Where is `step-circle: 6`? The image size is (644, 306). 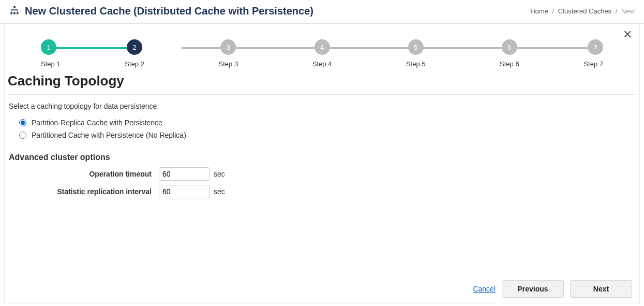
step-circle: 6 is located at coordinates (510, 47).